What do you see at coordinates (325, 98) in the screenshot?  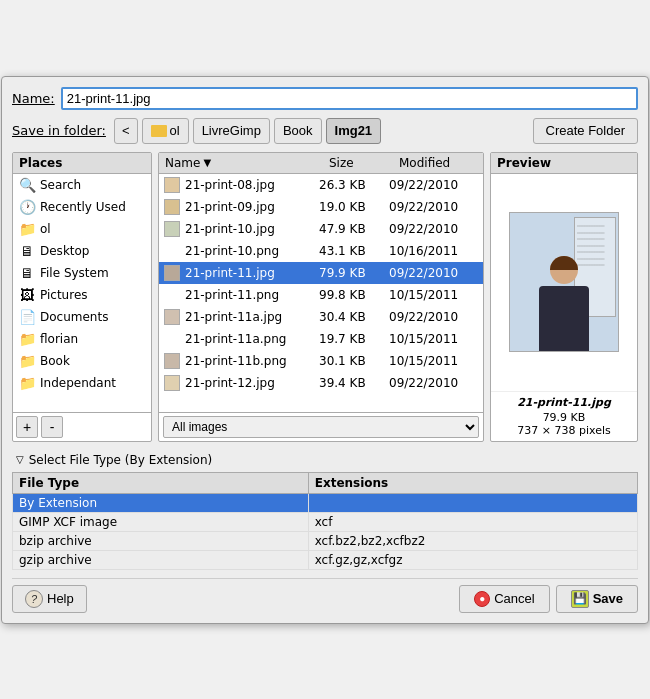 I see `name-row: Name:` at bounding box center [325, 98].